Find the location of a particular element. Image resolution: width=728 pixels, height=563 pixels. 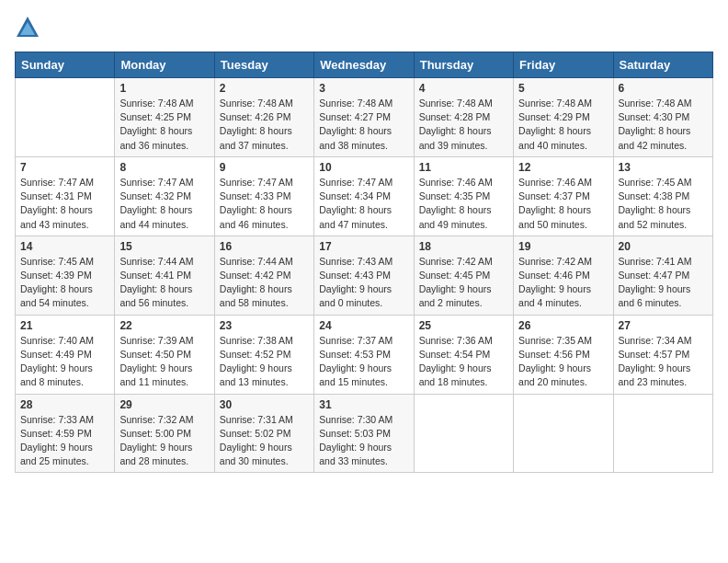

day-info: Sunrise: 7:42 AMSunset: 4:46 PMDaylight:… is located at coordinates (563, 283).